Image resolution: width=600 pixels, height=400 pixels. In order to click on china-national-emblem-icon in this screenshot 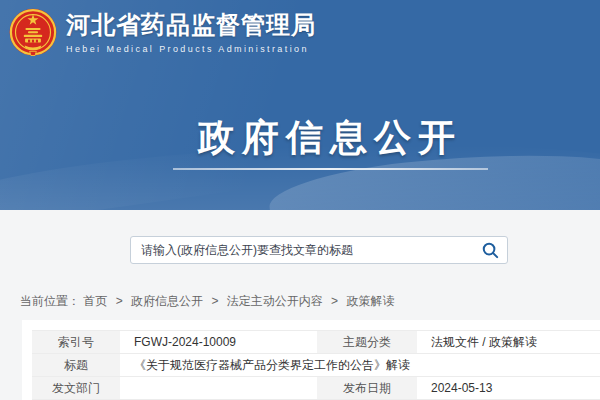, I will do `click(33, 33)`.